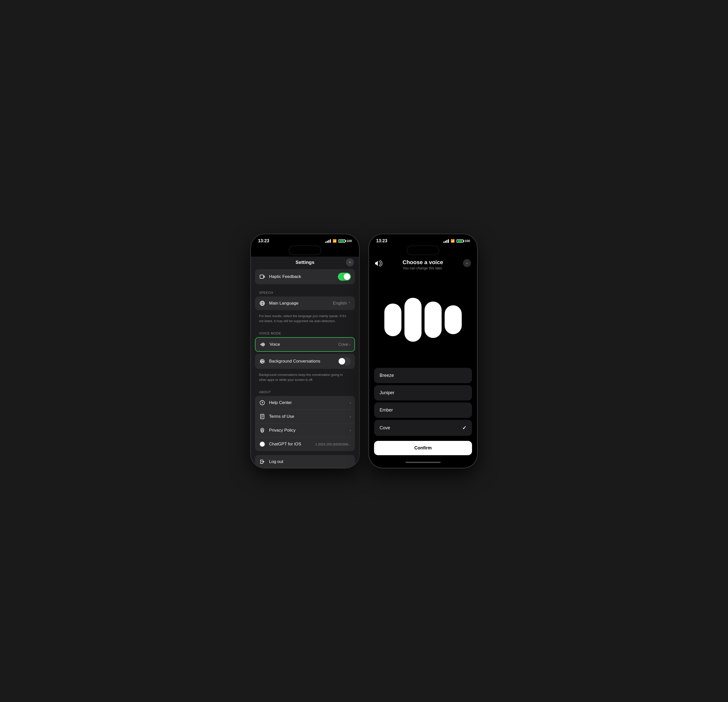 This screenshot has width=728, height=702. What do you see at coordinates (444, 242) in the screenshot?
I see `signal-bar-r1` at bounding box center [444, 242].